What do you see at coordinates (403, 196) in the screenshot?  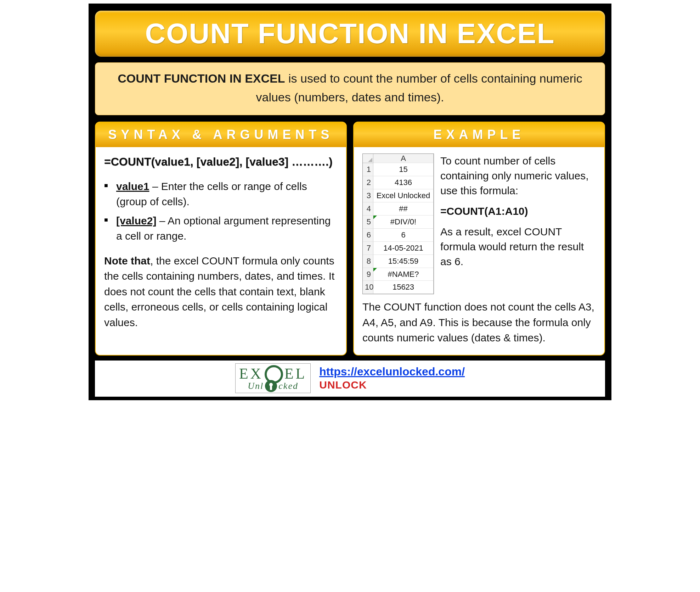 I see `cell-value: Excel Unlocked` at bounding box center [403, 196].